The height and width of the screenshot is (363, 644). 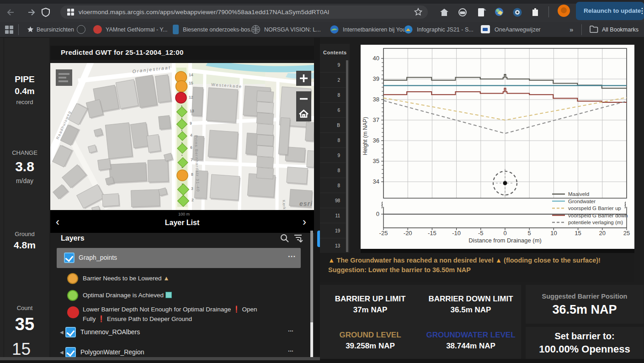 What do you see at coordinates (376, 182) in the screenshot?
I see `svg-text: 34` at bounding box center [376, 182].